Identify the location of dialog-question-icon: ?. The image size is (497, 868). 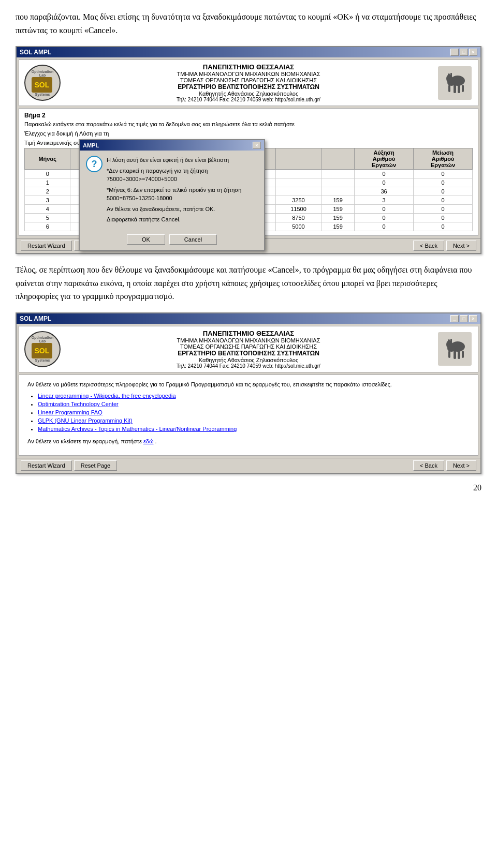
(94, 164).